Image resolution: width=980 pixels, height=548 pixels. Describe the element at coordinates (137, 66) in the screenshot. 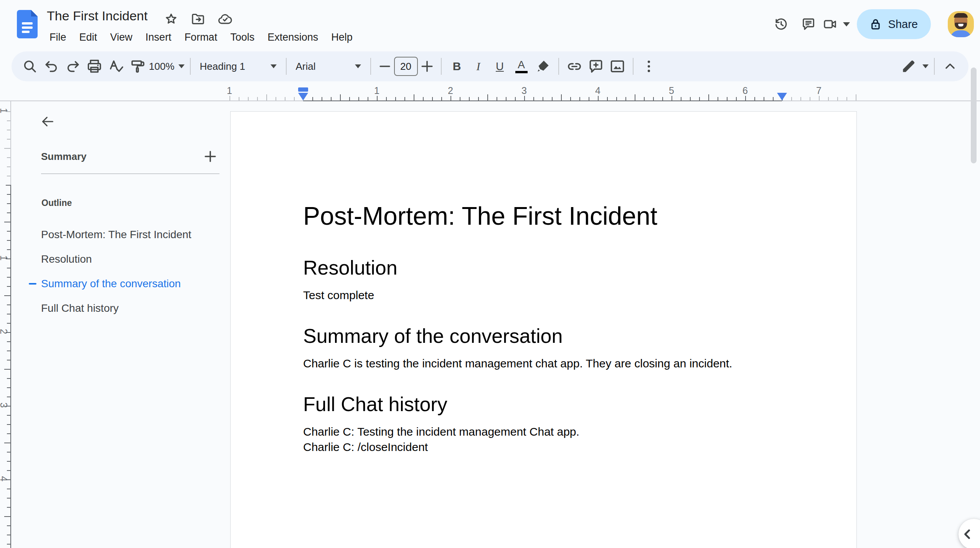

I see `paint-format-button` at that location.